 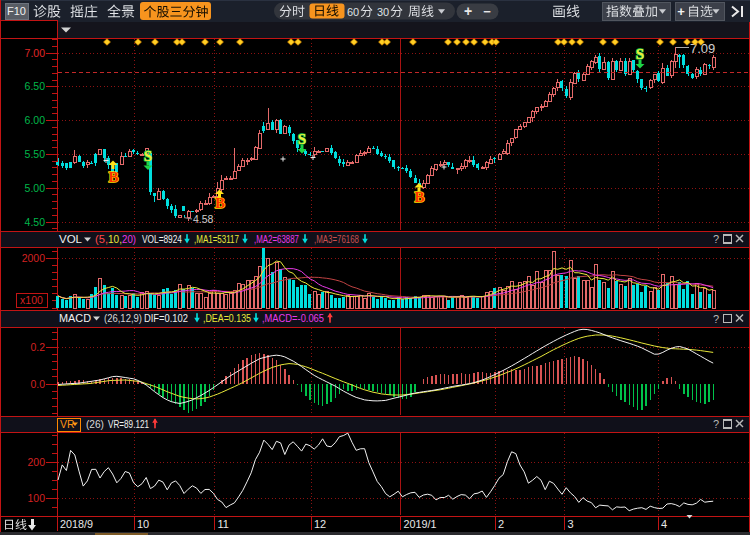 What do you see at coordinates (204, 219) in the screenshot?
I see `svg-text: 4.58` at bounding box center [204, 219].